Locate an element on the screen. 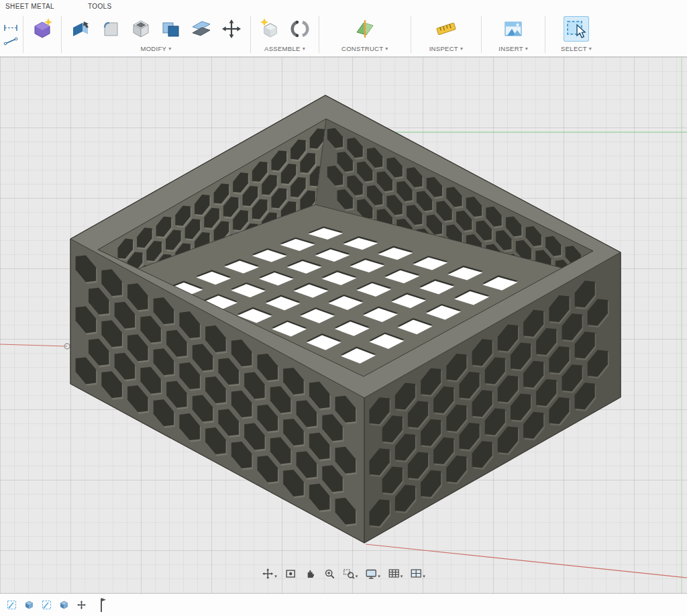  look-at-button is located at coordinates (290, 574).